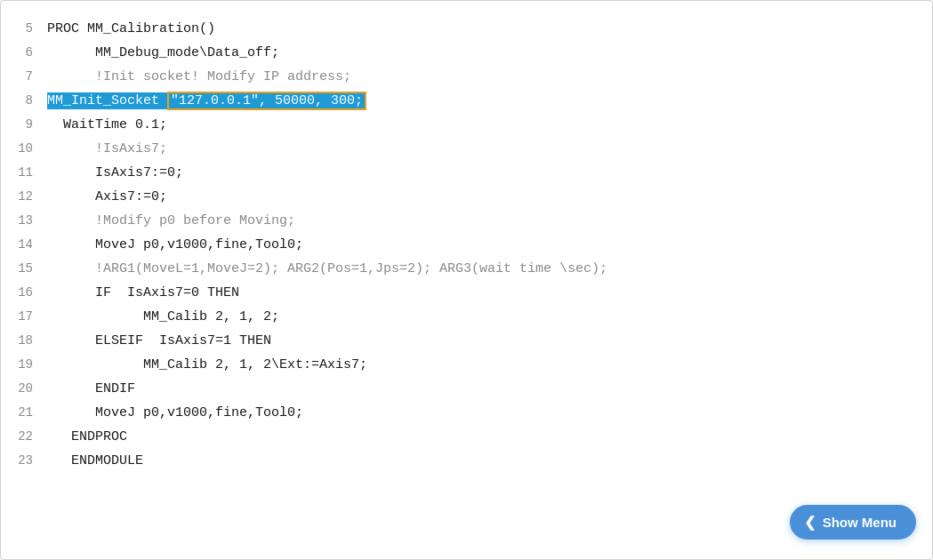 The height and width of the screenshot is (560, 933). What do you see at coordinates (24, 340) in the screenshot?
I see `line-number-18: 18` at bounding box center [24, 340].